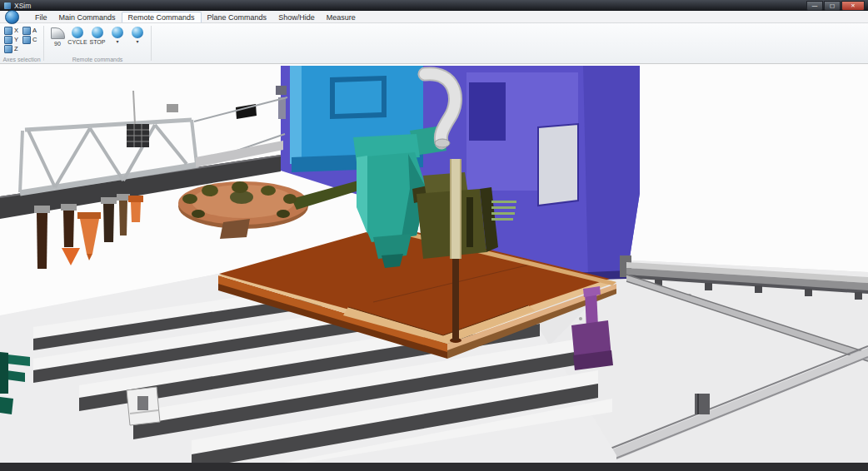 The height and width of the screenshot is (471, 868). What do you see at coordinates (77, 37) in the screenshot?
I see `cycle-button: CYCLE` at bounding box center [77, 37].